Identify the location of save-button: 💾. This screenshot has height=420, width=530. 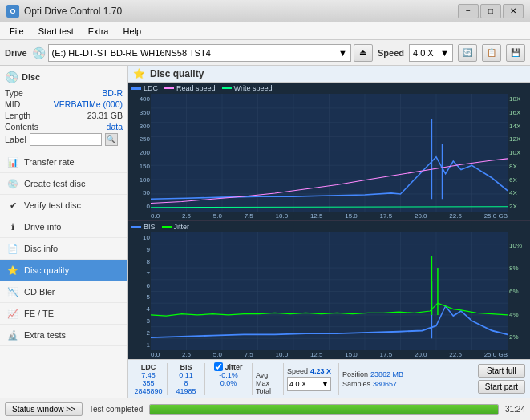
(516, 53).